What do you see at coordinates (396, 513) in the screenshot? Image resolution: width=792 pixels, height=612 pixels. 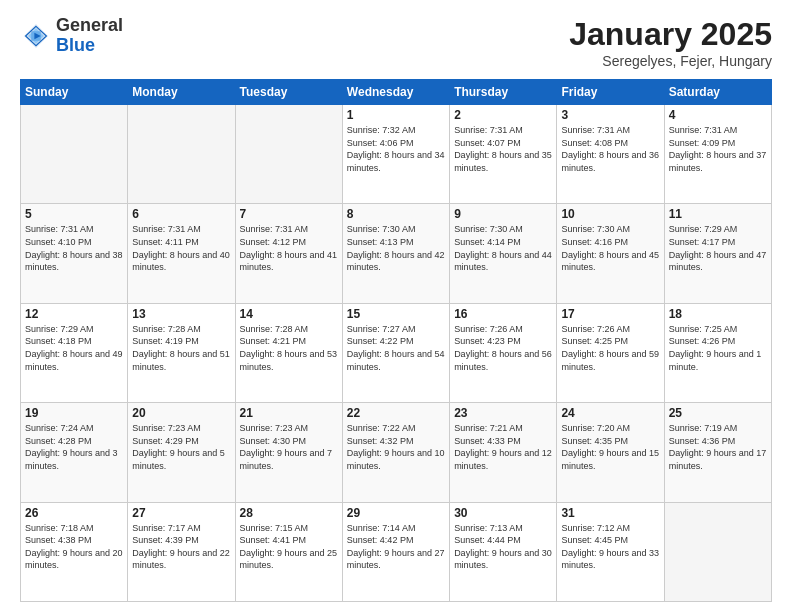 I see `day-number: 29` at bounding box center [396, 513].